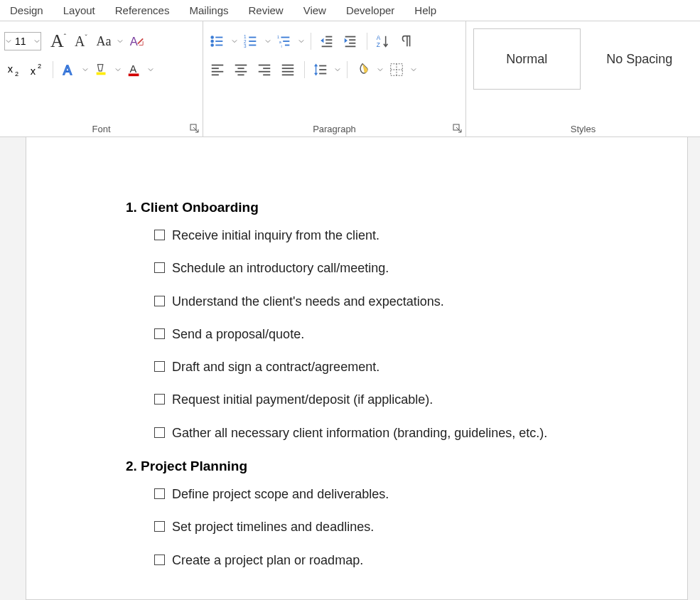 This screenshot has height=600, width=700. I want to click on line-spacing-dropdown, so click(338, 70).